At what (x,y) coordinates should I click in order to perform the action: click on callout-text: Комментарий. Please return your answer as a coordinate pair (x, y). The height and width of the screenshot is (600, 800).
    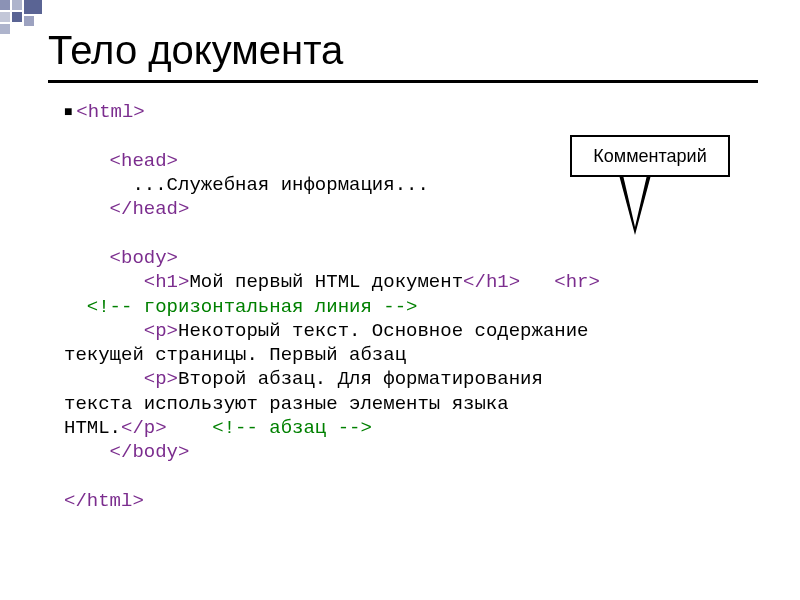
    Looking at the image, I should click on (650, 156).